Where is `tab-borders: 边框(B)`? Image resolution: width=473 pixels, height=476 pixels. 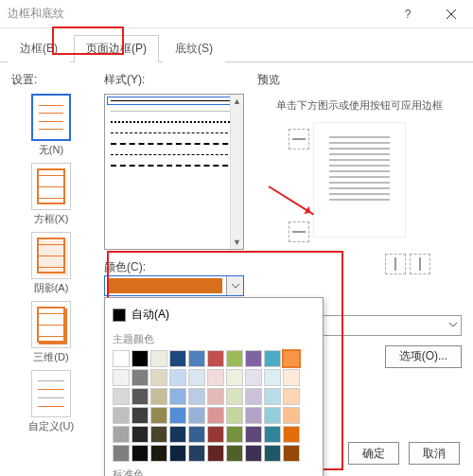
tab-borders: 边框(B) is located at coordinates (39, 49).